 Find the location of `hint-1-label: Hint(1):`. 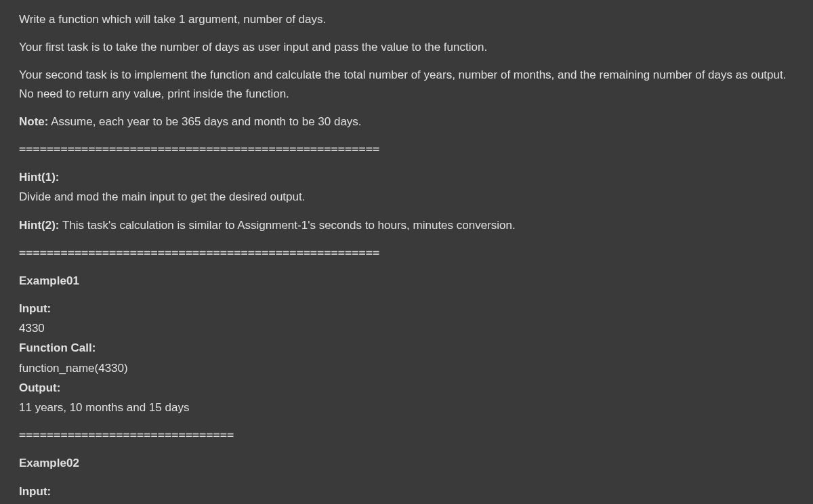

hint-1-label: Hint(1): is located at coordinates (406, 177).